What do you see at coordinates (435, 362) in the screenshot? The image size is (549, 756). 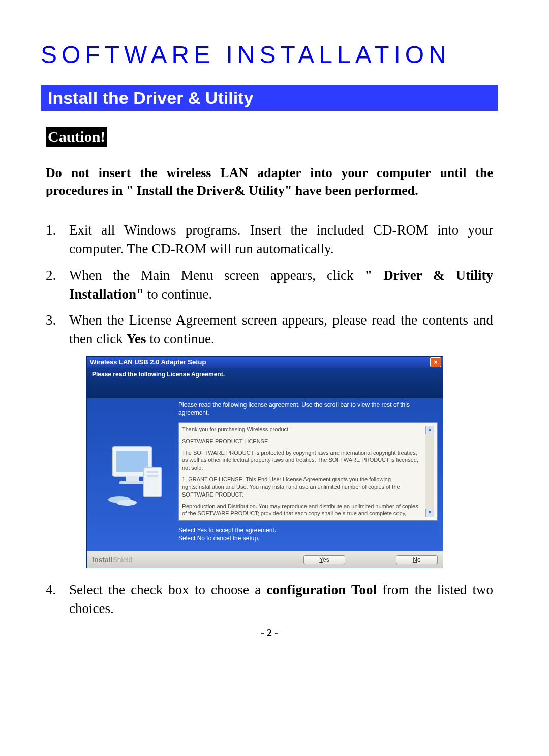 I see `close-icon: ×` at bounding box center [435, 362].